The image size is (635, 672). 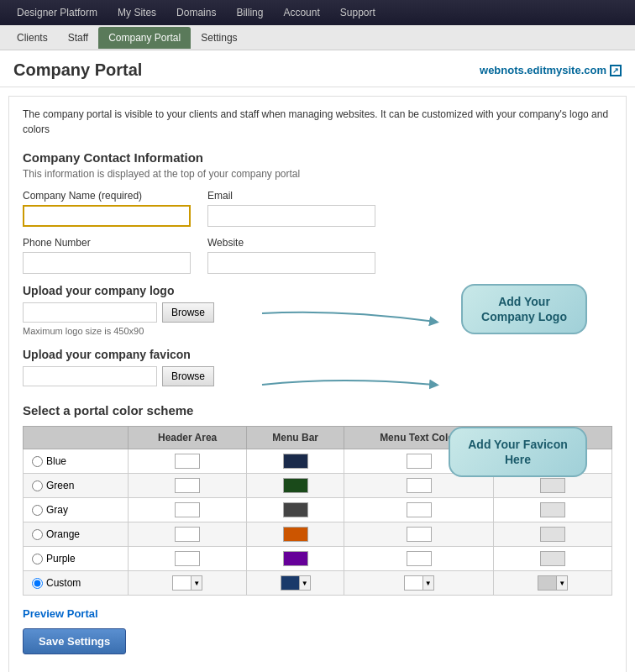 What do you see at coordinates (76, 559) in the screenshot?
I see `radio-purple-label: Purple` at bounding box center [76, 559].